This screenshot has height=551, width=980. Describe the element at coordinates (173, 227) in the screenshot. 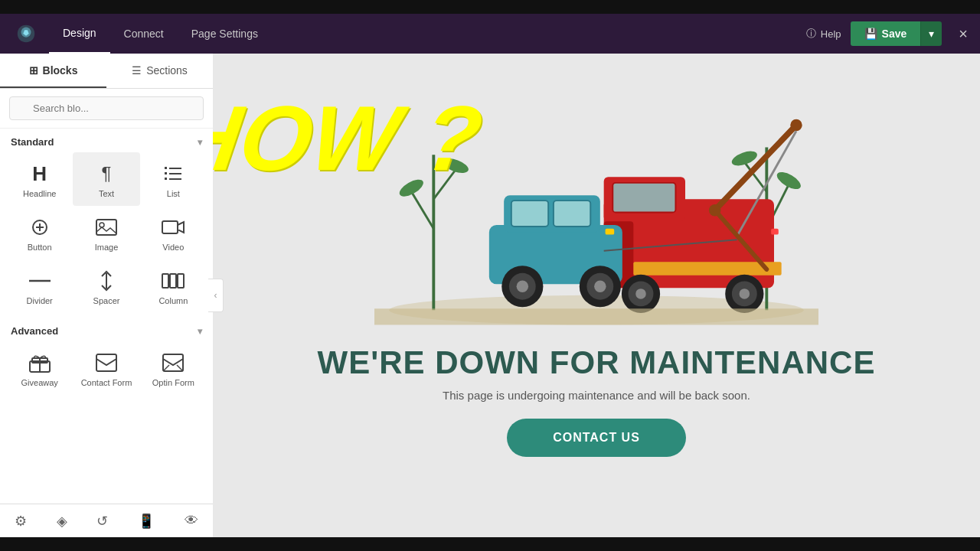

I see `video-icon` at that location.